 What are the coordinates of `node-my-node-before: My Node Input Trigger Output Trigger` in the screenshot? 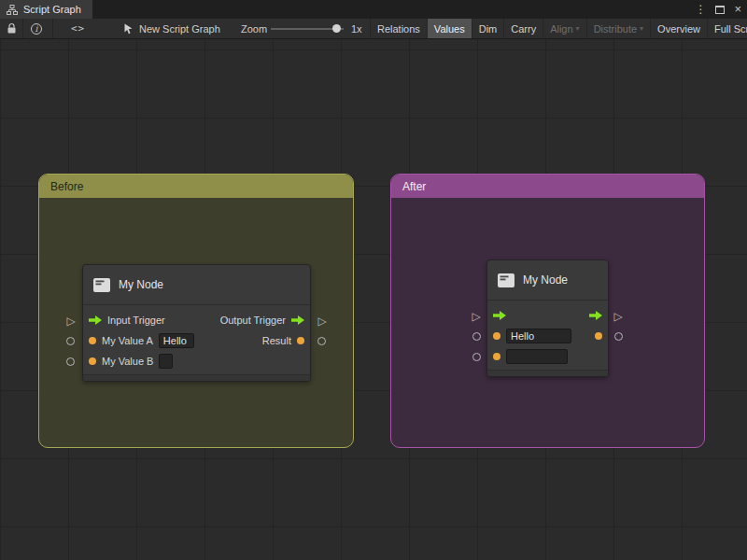 It's located at (196, 323).